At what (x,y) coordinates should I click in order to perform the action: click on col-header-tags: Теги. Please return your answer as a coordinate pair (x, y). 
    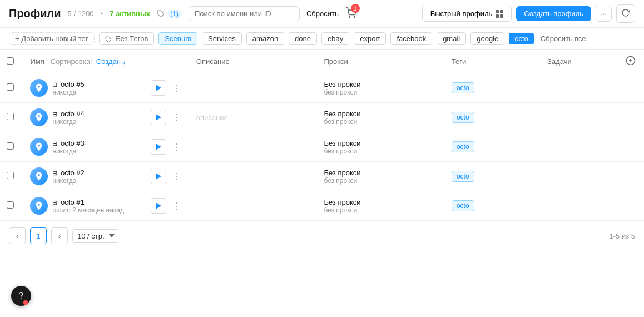
    Looking at the image, I should click on (493, 62).